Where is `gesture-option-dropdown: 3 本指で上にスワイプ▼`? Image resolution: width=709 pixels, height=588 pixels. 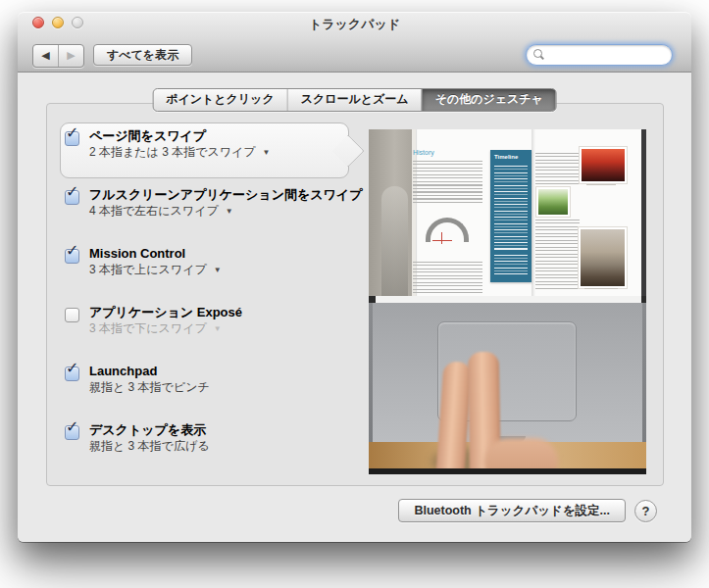 gesture-option-dropdown: 3 本指で上にスワイプ▼ is located at coordinates (155, 270).